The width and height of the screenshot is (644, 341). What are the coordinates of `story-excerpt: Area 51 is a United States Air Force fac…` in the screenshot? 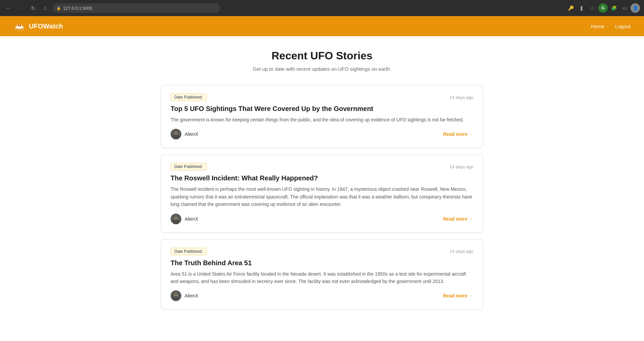 It's located at (322, 278).